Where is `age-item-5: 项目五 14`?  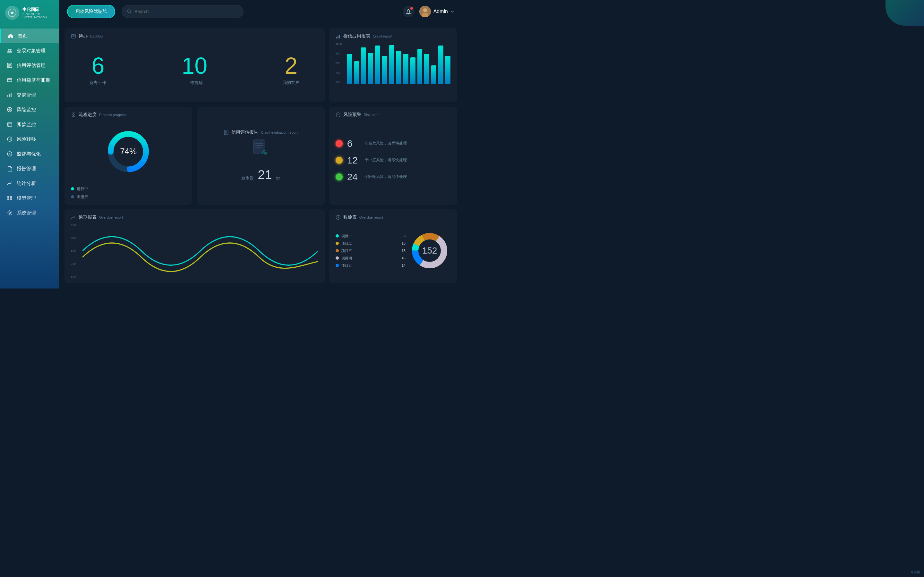
age-item-5: 项目五 14 is located at coordinates (370, 266).